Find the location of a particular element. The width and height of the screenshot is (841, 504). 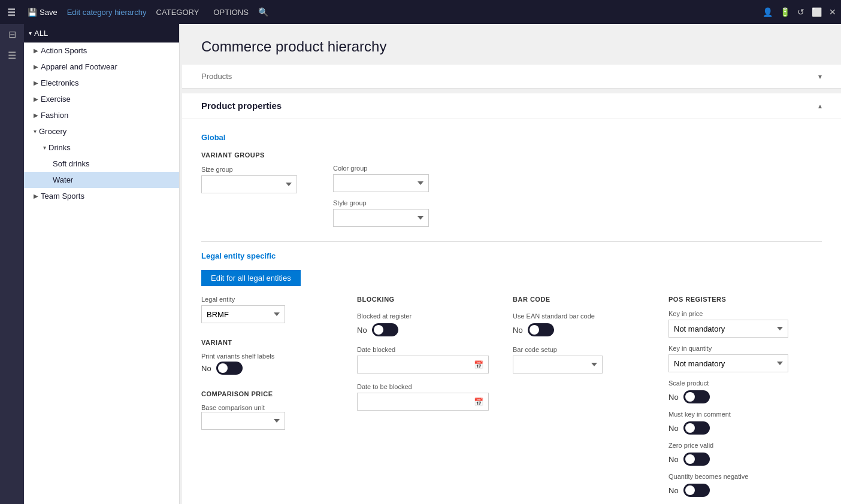

tab-category-label: CATEGORY is located at coordinates (178, 12).